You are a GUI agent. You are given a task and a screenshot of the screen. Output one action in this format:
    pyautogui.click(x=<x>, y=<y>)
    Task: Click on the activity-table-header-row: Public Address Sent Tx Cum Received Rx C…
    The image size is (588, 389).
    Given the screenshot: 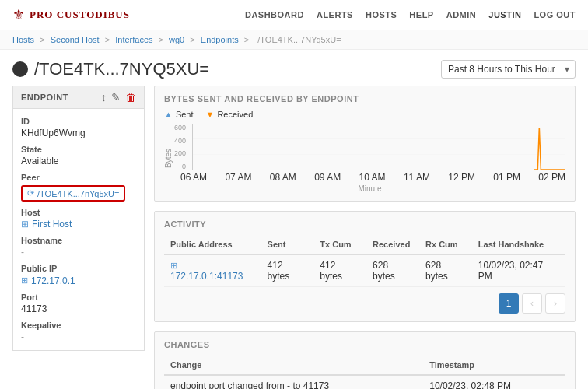 What is the action you would take?
    pyautogui.click(x=365, y=244)
    